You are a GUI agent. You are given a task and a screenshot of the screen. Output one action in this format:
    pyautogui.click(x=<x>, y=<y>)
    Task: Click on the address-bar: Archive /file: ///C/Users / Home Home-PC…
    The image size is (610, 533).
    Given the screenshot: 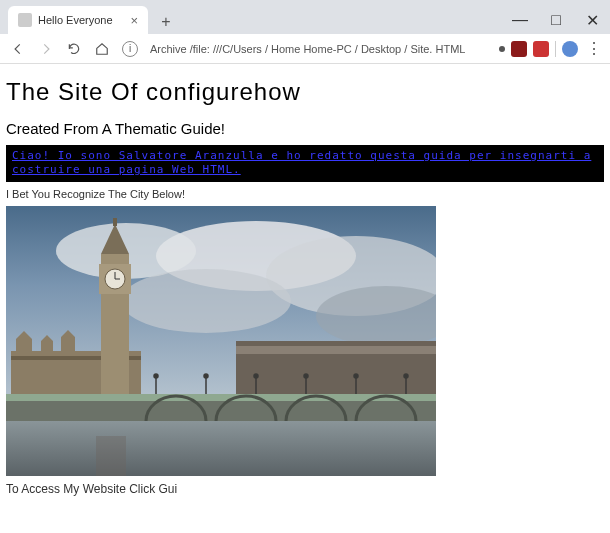 What is the action you would take?
    pyautogui.click(x=320, y=49)
    